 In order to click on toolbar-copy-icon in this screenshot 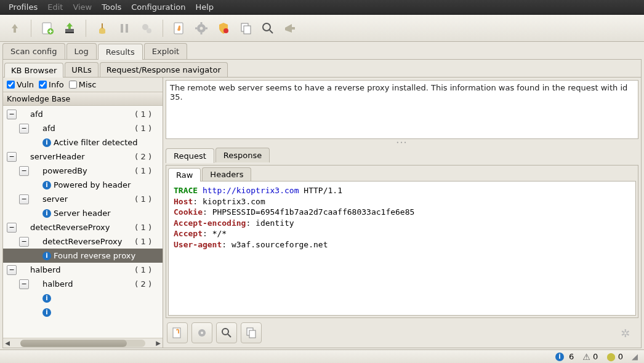, I will do `click(246, 28)`.